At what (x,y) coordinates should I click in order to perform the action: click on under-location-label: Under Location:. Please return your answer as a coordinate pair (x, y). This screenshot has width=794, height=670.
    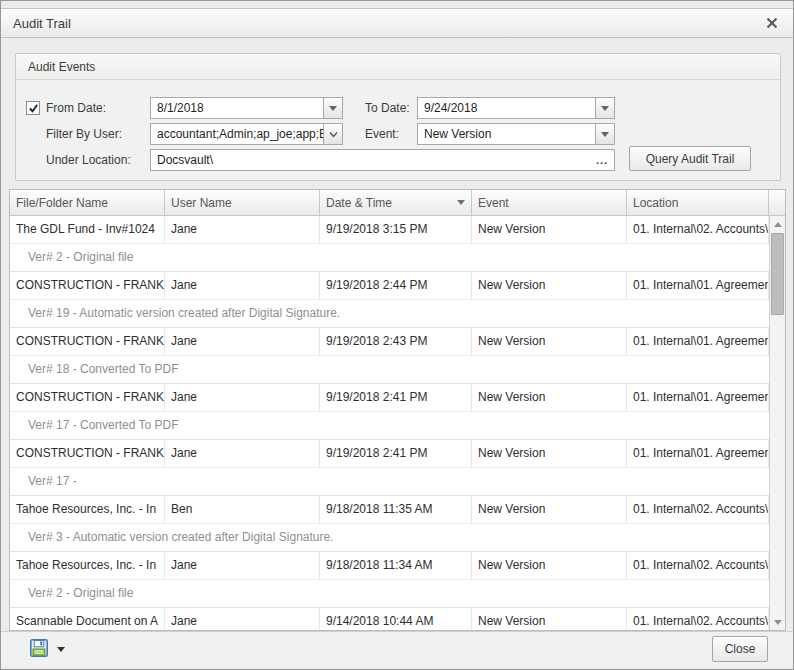
    Looking at the image, I should click on (88, 160).